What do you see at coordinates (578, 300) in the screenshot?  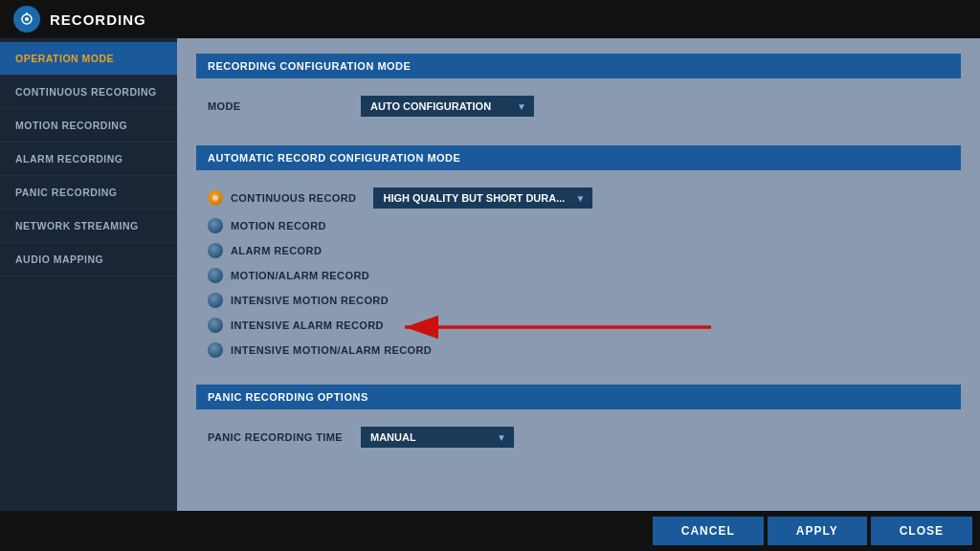 I see `option-intensive-motion-record: INTENSIVE MOTION RECORD` at bounding box center [578, 300].